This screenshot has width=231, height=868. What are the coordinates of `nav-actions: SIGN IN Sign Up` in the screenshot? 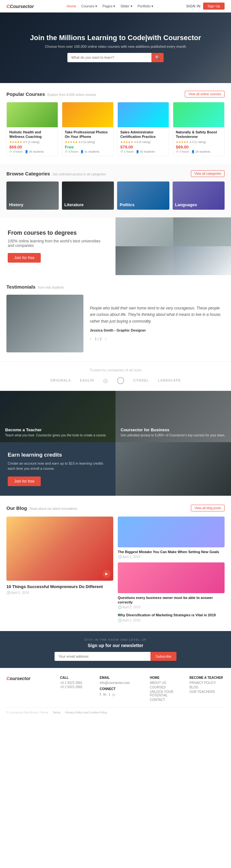 It's located at (205, 6).